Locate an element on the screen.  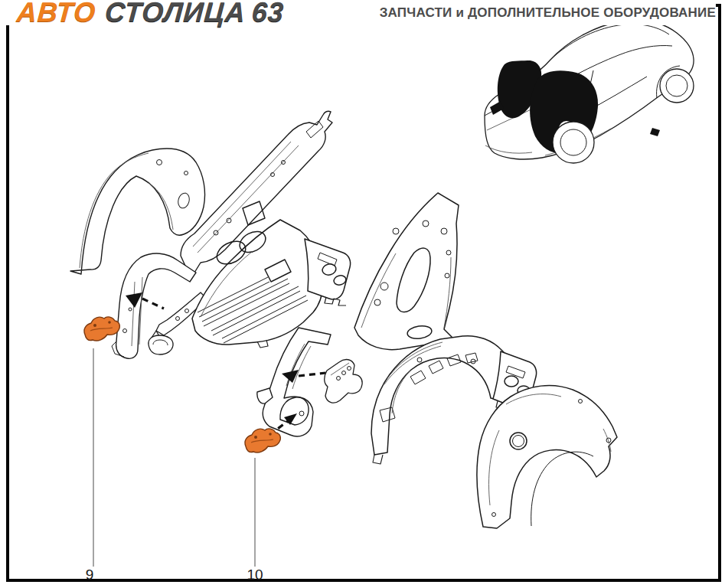
header-tagline: ЗАПЧАСТИ и ДОПОЛНИТЕЛЬНОЕ ОБОРУДОВАНИЕ is located at coordinates (548, 13).